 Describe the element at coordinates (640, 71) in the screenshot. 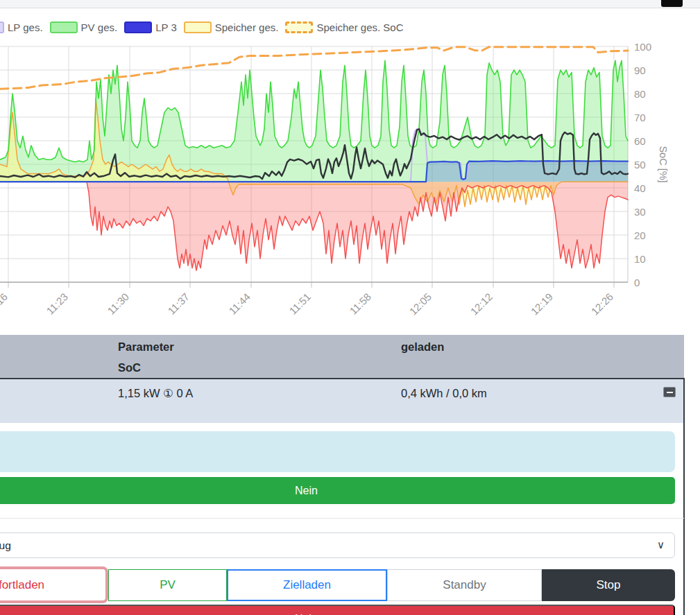

I see `svg-text: 90` at that location.